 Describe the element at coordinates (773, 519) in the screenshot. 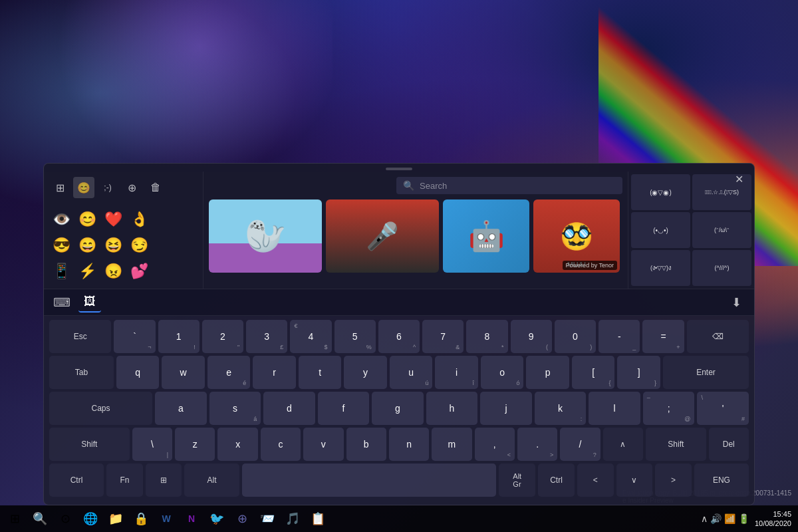

I see `clock: 15:45 10/08/2020` at that location.